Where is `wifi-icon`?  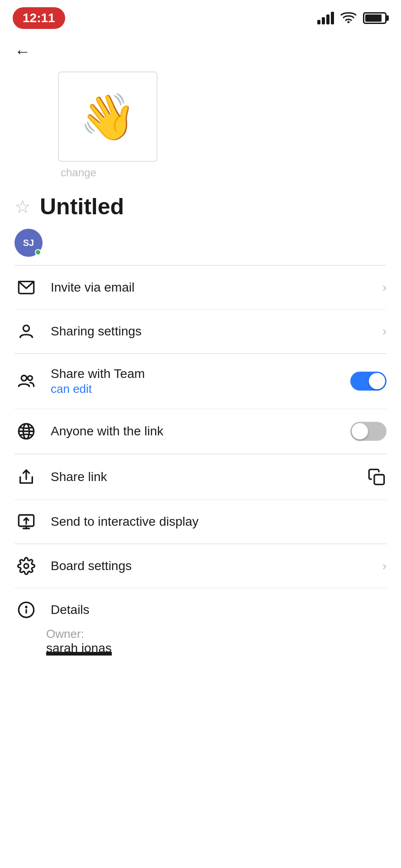
wifi-icon is located at coordinates (348, 18).